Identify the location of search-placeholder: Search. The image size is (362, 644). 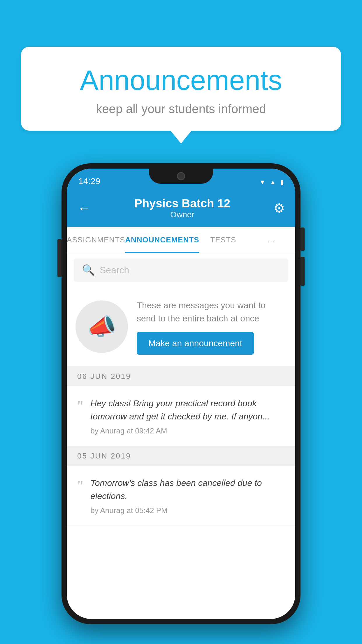
(114, 270).